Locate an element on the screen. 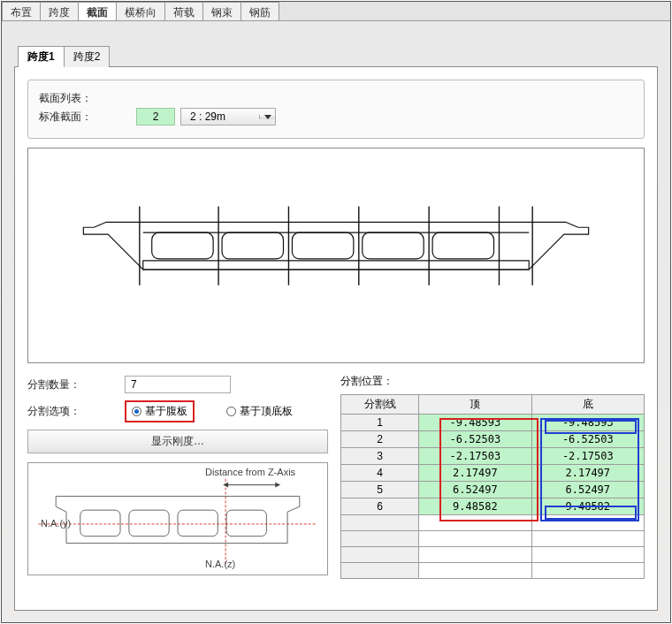 The image size is (672, 624). section-list-group: 截面列表： 标准截面： 2 2 : 29m is located at coordinates (336, 110).